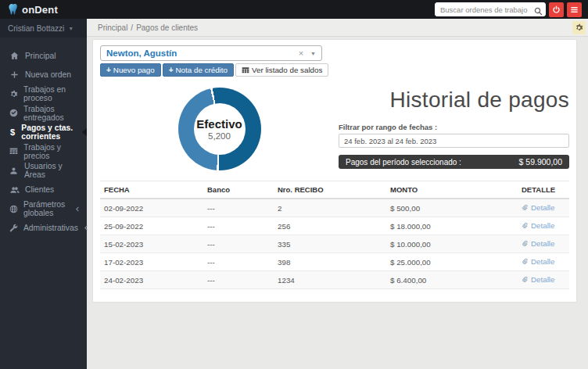  What do you see at coordinates (44, 114) in the screenshot?
I see `sidebar-item-trabajos-entregados: Trabajos entregados` at bounding box center [44, 114].